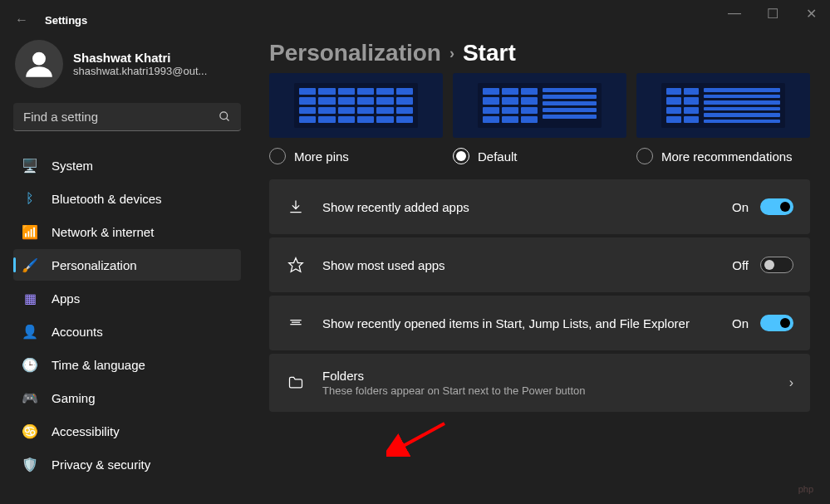  Describe the element at coordinates (127, 398) in the screenshot. I see `sidebar-item-gaming: 🎮Gaming` at that location.